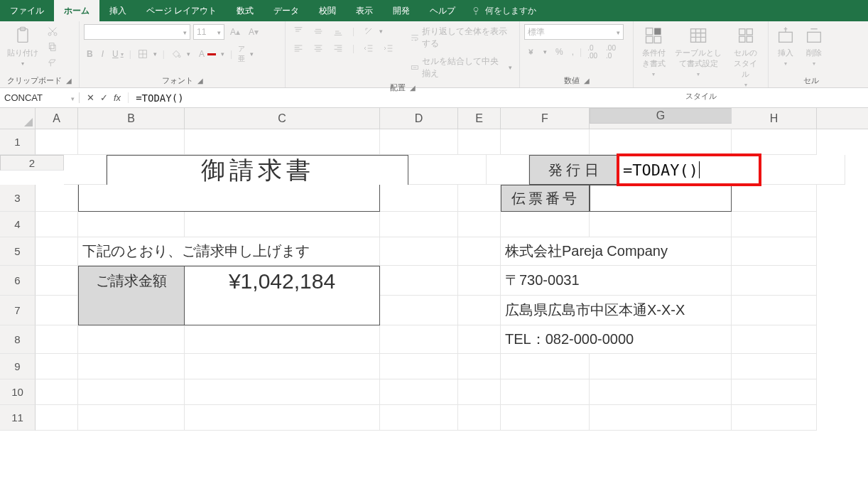  What do you see at coordinates (661, 225) in the screenshot?
I see `cell-G4` at bounding box center [661, 225].